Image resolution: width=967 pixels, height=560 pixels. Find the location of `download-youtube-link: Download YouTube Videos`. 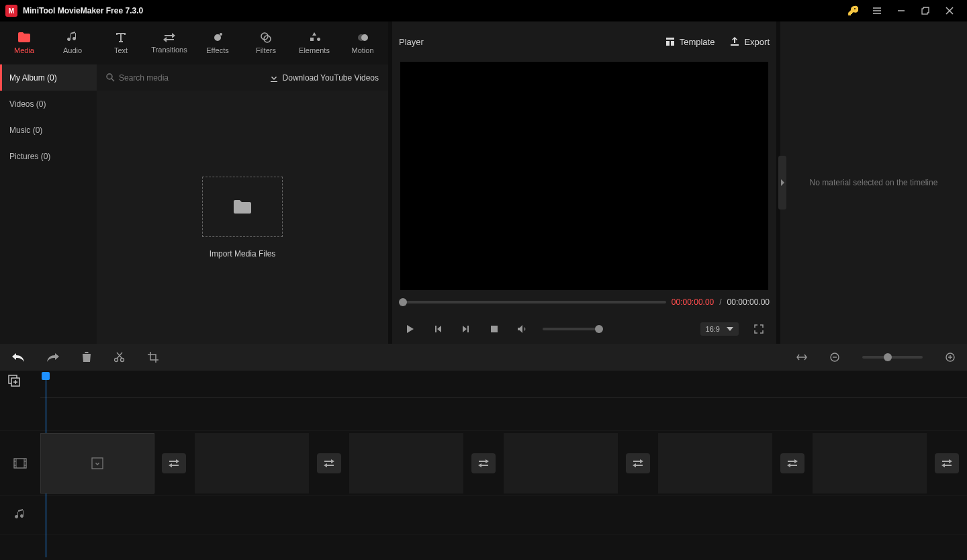

download-youtube-link: Download YouTube Videos is located at coordinates (324, 78).